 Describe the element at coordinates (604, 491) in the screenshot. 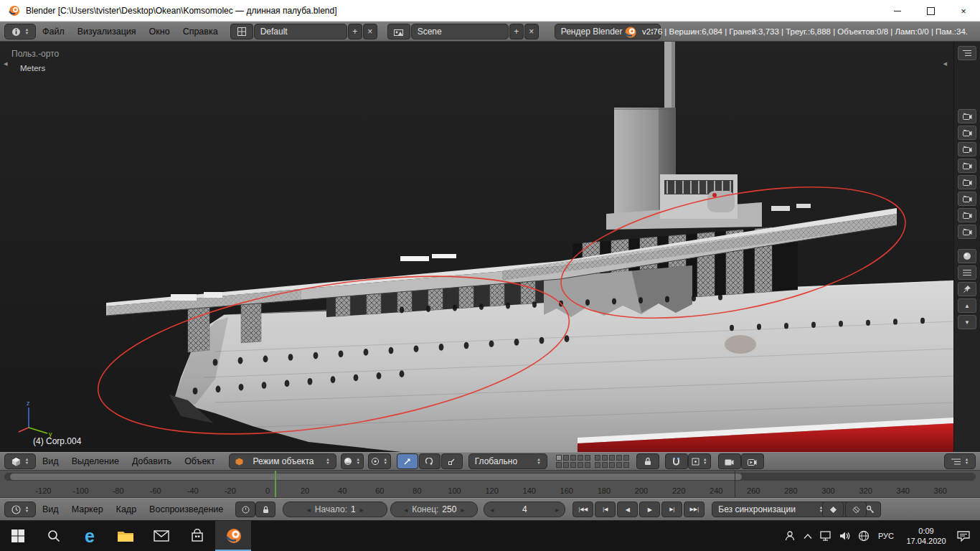

I see `ruler-tick-label: 180` at that location.